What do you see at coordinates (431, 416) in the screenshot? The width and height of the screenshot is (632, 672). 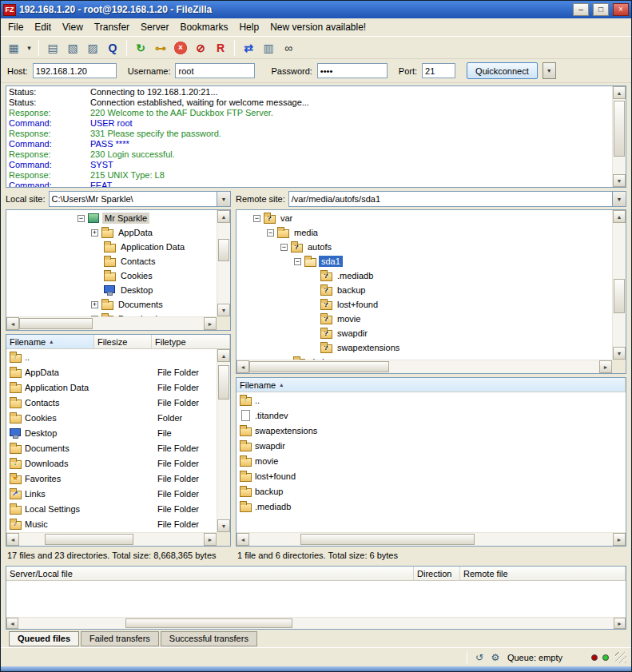 I see `file-row-titandev: .titandev` at bounding box center [431, 416].